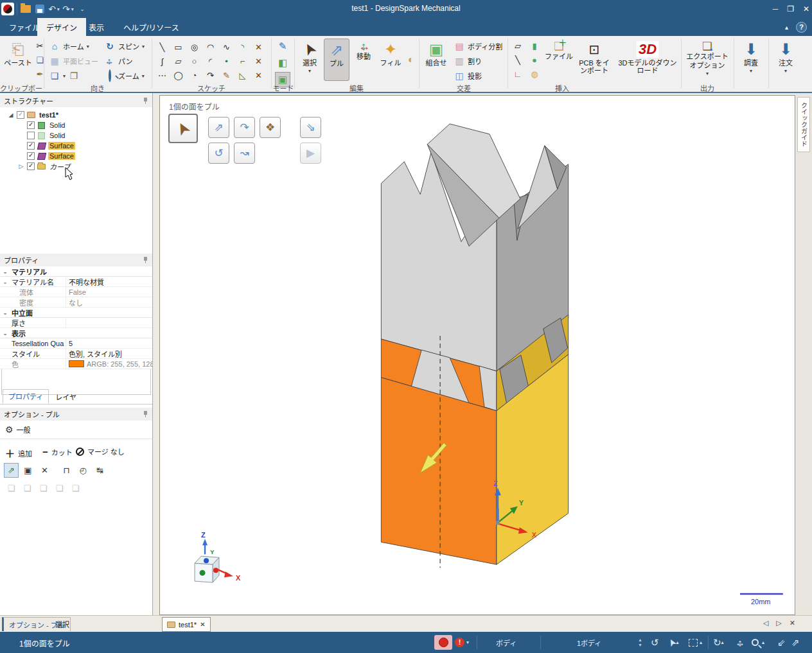 The height and width of the screenshot is (653, 812). What do you see at coordinates (534, 60) in the screenshot?
I see `insert-sphere-button: ●` at bounding box center [534, 60].